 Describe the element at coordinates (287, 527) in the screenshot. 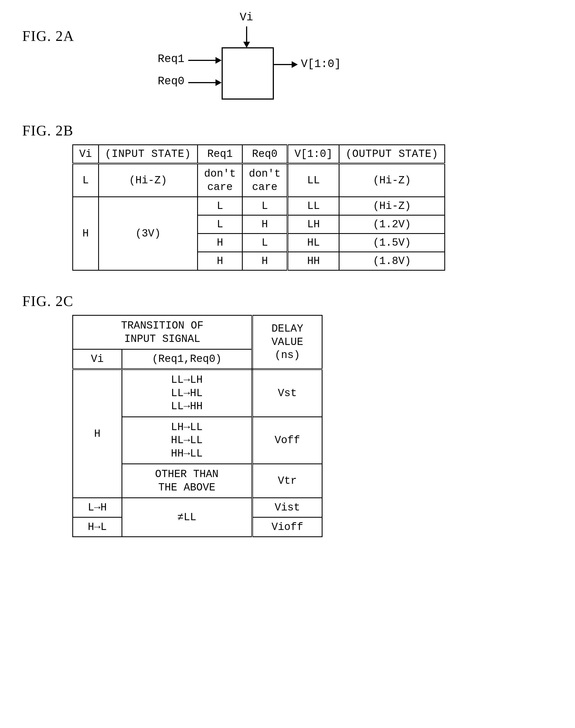

I see `cell-delay: Vioff` at that location.